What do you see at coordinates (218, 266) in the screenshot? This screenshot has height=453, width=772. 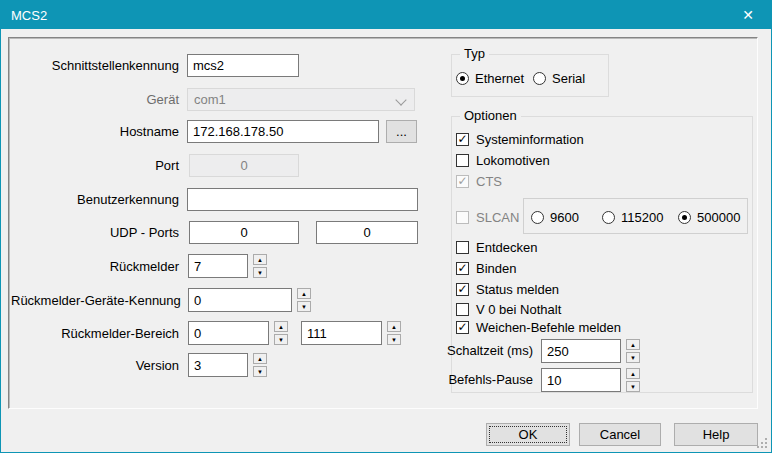 I see `rueckmelder-input` at bounding box center [218, 266].